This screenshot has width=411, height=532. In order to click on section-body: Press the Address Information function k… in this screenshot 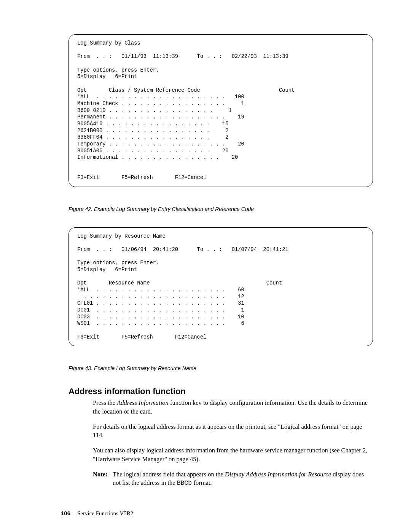, I will do `click(233, 443)`.